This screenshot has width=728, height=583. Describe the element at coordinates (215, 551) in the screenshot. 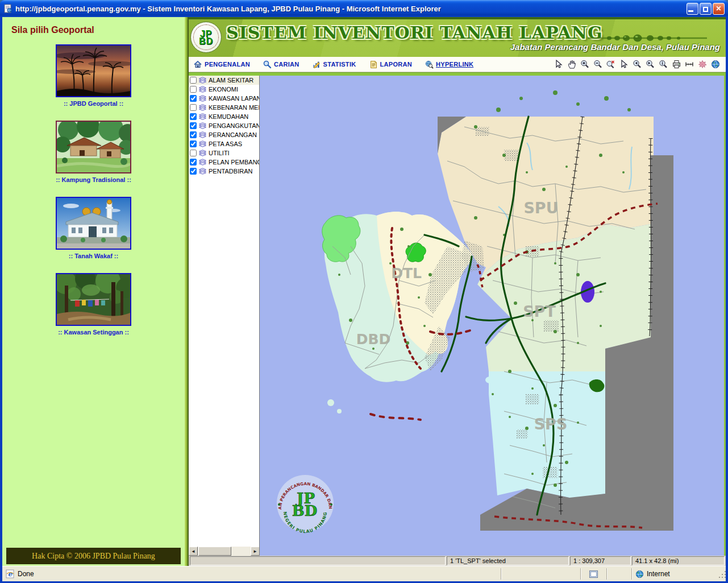

I see `scroll-thumb` at that location.